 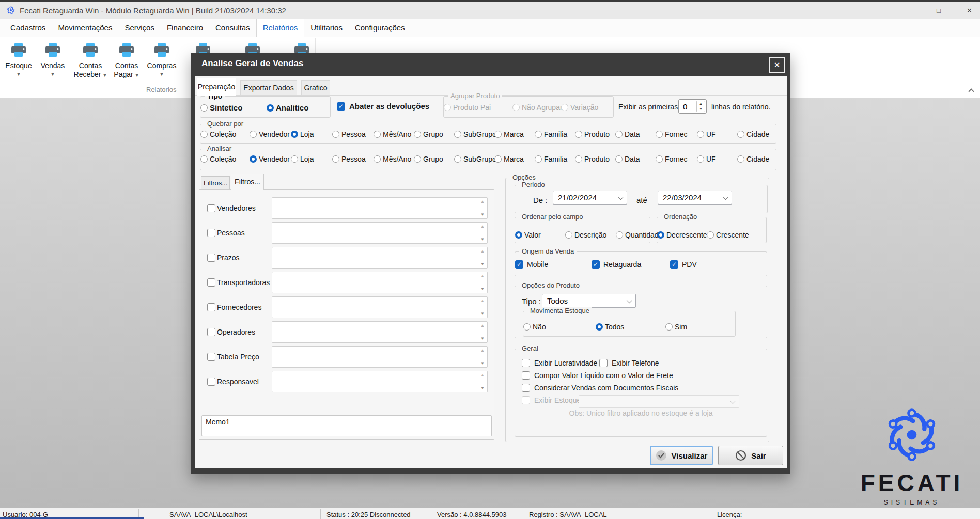 What do you see at coordinates (566, 363) in the screenshot?
I see `exibir-lucratividade-label: Exibir Lucratividade` at bounding box center [566, 363].